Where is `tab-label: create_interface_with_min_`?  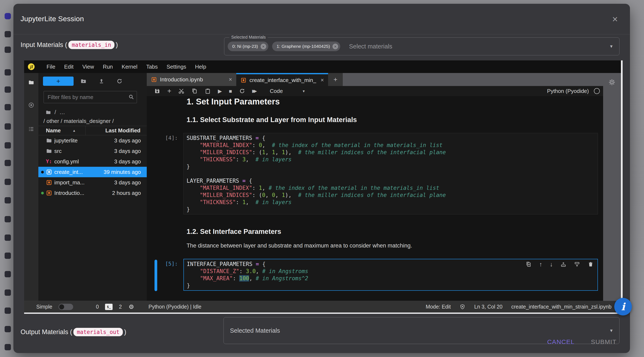 tab-label: create_interface_with_min_ is located at coordinates (283, 80).